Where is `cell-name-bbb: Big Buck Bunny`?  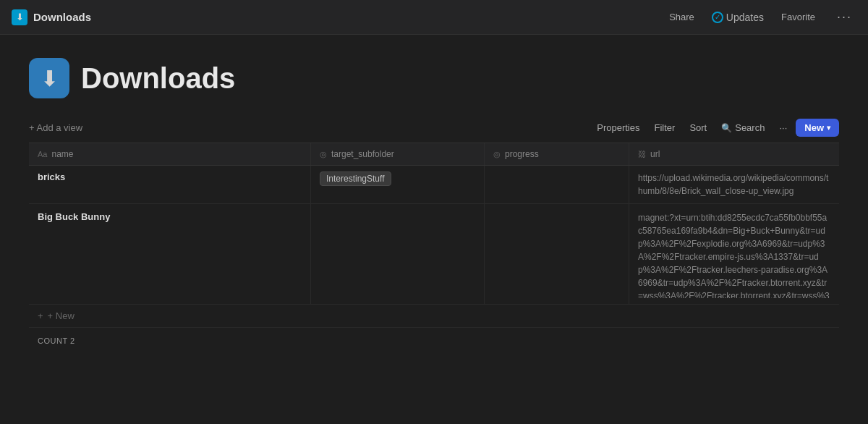
cell-name-bbb: Big Buck Bunny is located at coordinates (170, 254).